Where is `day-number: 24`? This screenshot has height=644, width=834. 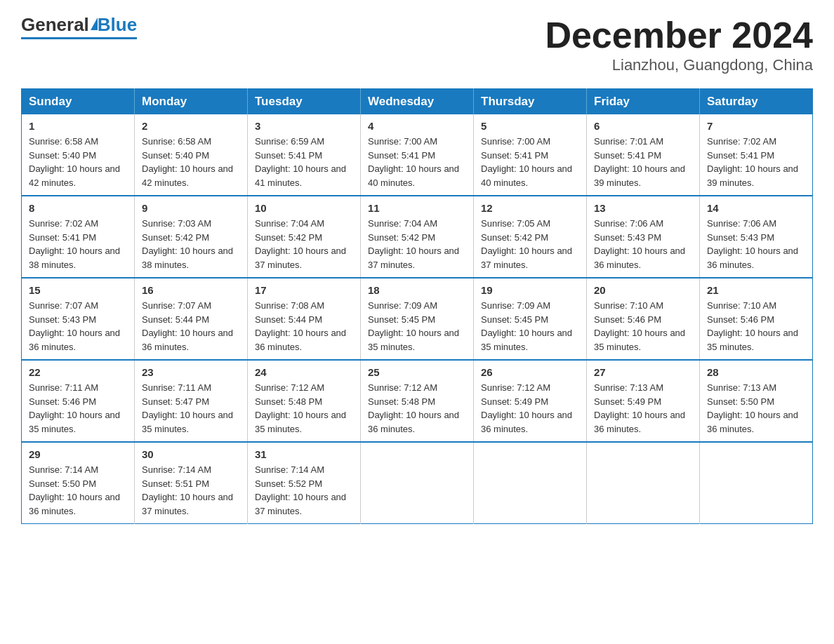
day-number: 24 is located at coordinates (304, 372).